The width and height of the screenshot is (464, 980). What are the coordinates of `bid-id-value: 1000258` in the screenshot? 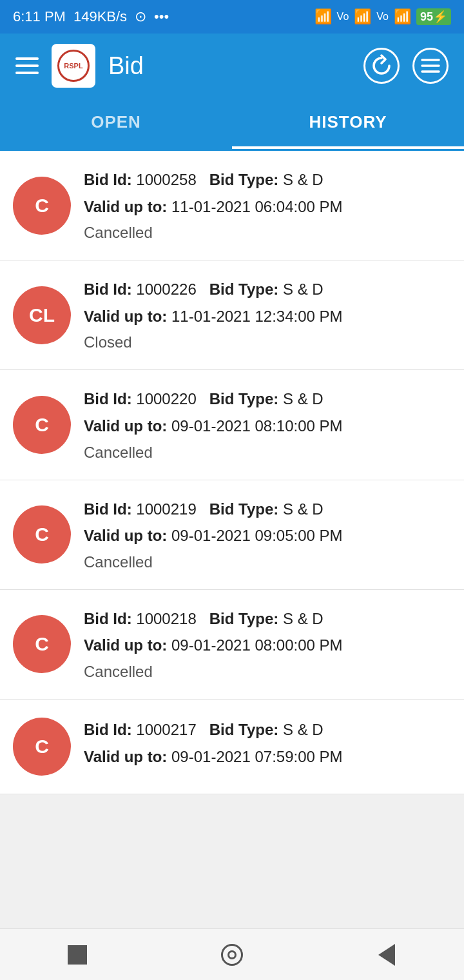 It's located at (166, 179).